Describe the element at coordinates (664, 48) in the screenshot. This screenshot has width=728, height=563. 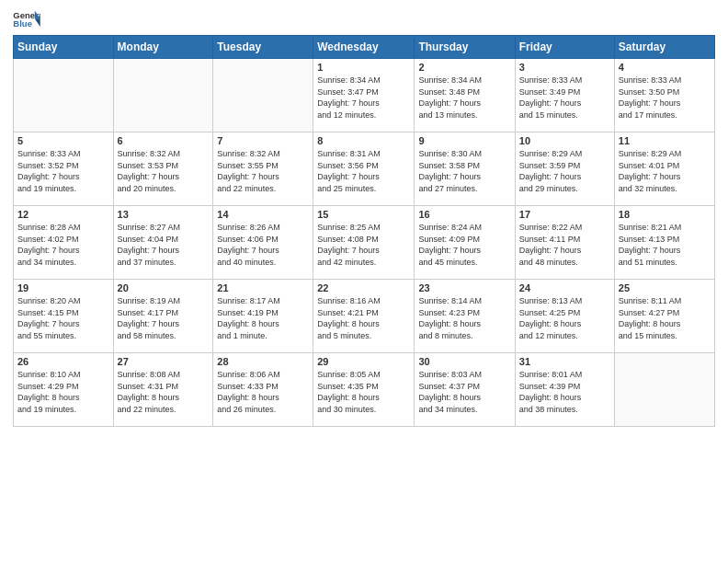
I see `weekday-header-saturday: Saturday` at that location.